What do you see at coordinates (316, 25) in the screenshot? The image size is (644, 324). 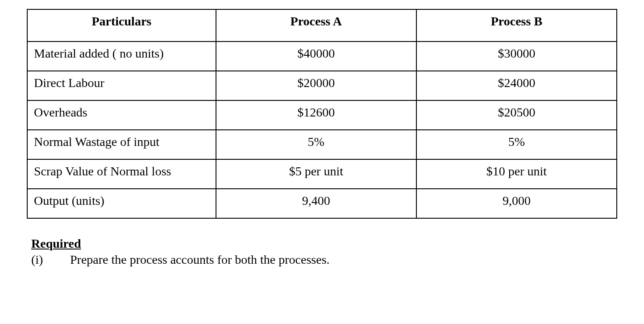 I see `col-header-process-a: Process A` at bounding box center [316, 25].